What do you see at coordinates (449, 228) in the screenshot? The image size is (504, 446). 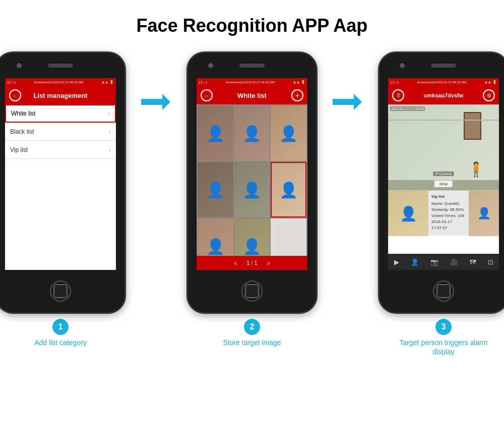 I see `detection-time: 17:37:37` at bounding box center [449, 228].